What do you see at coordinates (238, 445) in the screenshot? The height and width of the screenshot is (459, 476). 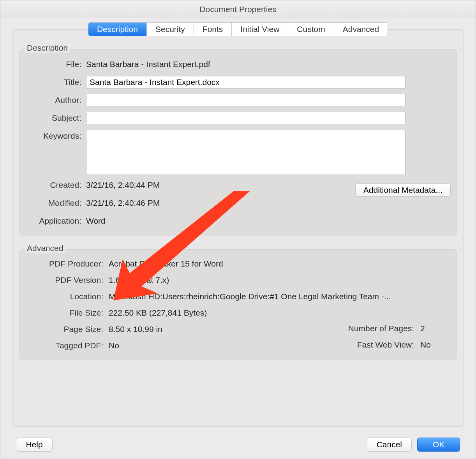 I see `dialog-footer: Help Cancel OK` at bounding box center [238, 445].